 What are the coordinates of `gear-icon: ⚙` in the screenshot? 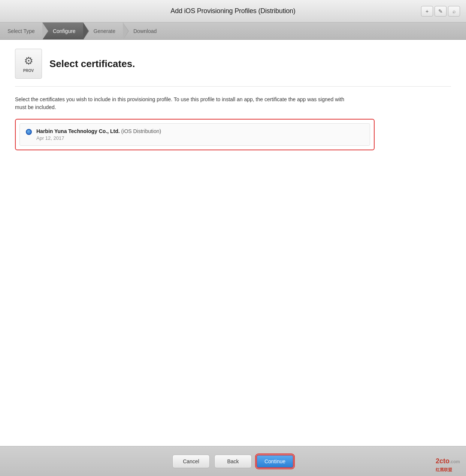 It's located at (28, 61).